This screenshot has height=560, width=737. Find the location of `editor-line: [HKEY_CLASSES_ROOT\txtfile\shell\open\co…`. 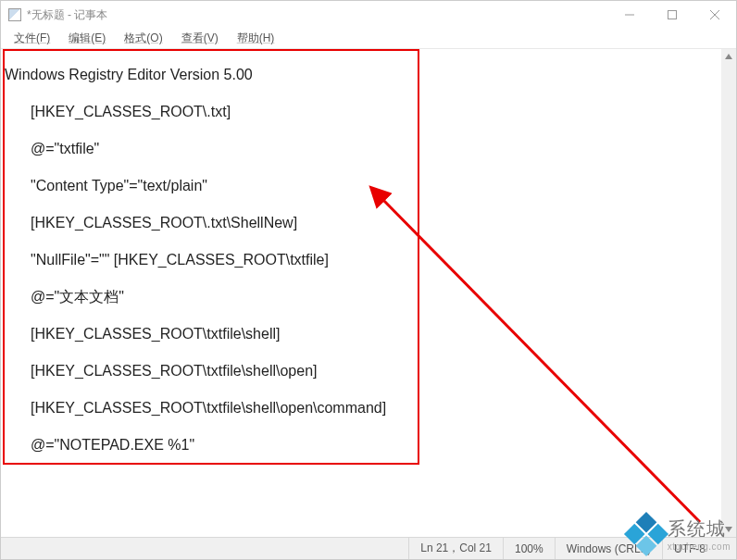

editor-line: [HKEY_CLASSES_ROOT\txtfile\shell\open\co… is located at coordinates (368, 408).